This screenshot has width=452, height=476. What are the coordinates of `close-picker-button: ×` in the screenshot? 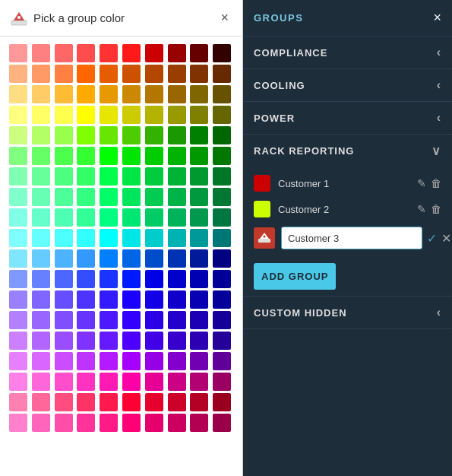 It's located at (225, 18).